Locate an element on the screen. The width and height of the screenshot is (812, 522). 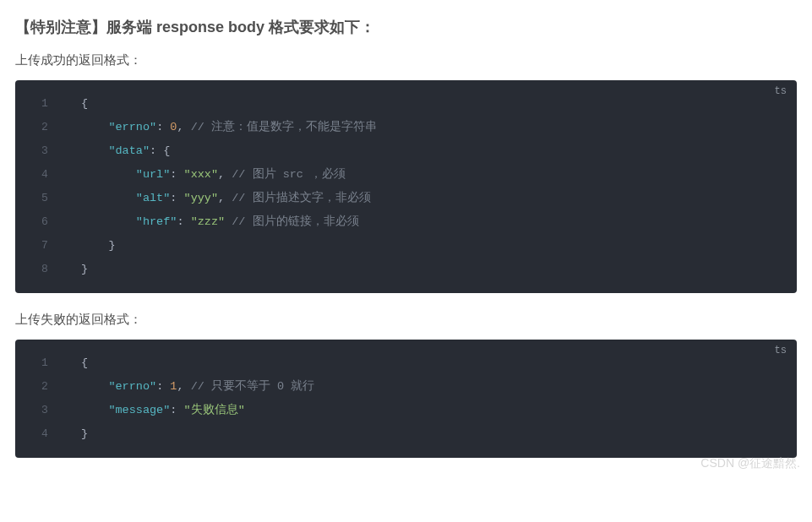
json-key: "url" is located at coordinates (154, 174).